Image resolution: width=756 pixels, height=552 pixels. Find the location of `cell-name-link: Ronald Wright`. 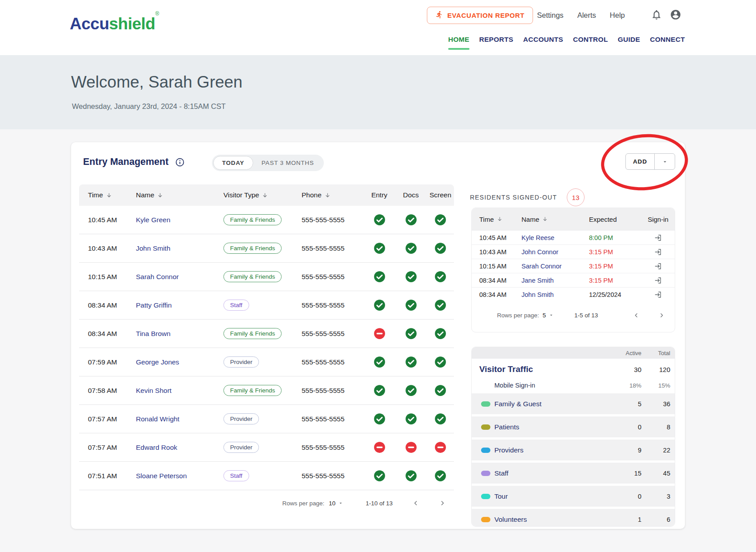

cell-name-link: Ronald Wright is located at coordinates (179, 419).